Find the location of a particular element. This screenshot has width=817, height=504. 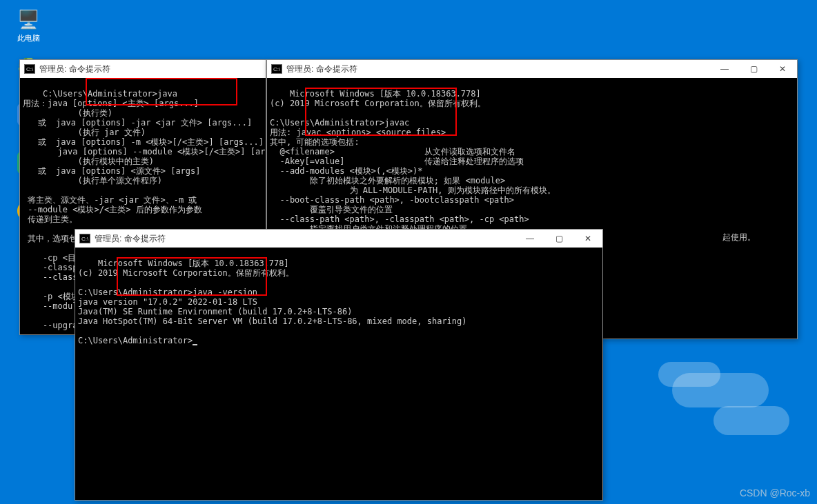

monitor-icon: 🖥️ is located at coordinates (28, 19).